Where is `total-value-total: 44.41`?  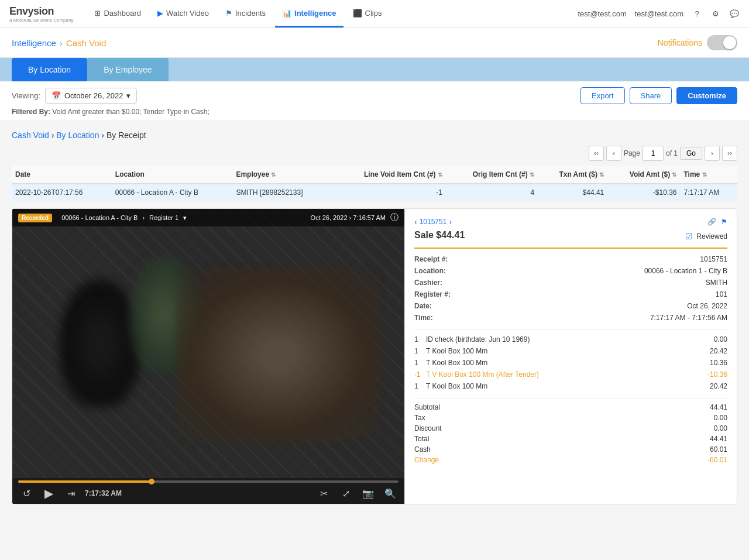
total-value-total: 44.41 is located at coordinates (719, 439).